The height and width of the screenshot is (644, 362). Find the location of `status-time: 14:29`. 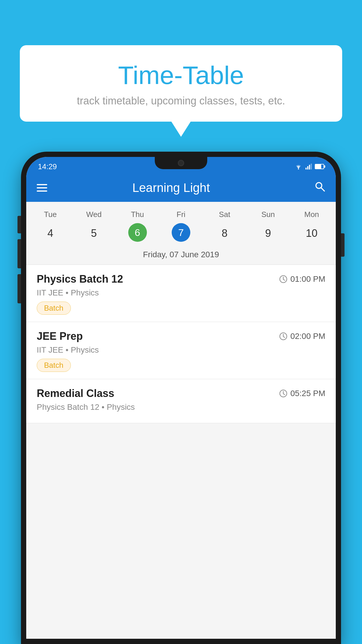

status-time: 14:29 is located at coordinates (47, 167).